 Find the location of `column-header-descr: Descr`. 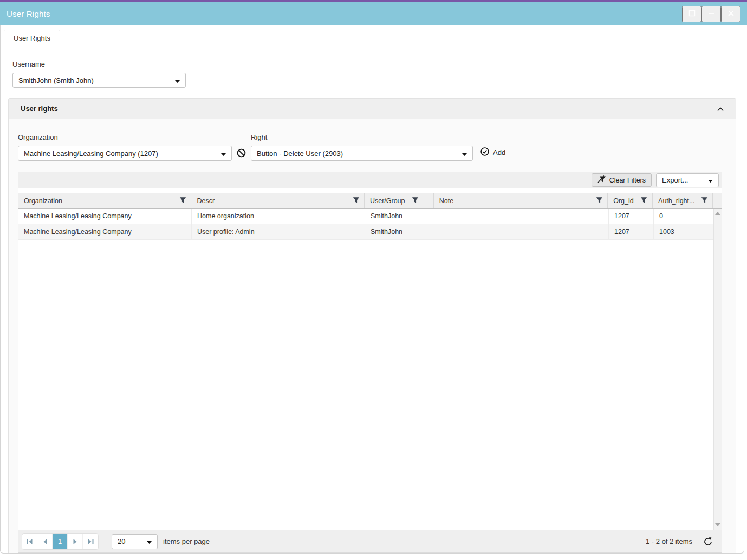

column-header-descr: Descr is located at coordinates (277, 200).